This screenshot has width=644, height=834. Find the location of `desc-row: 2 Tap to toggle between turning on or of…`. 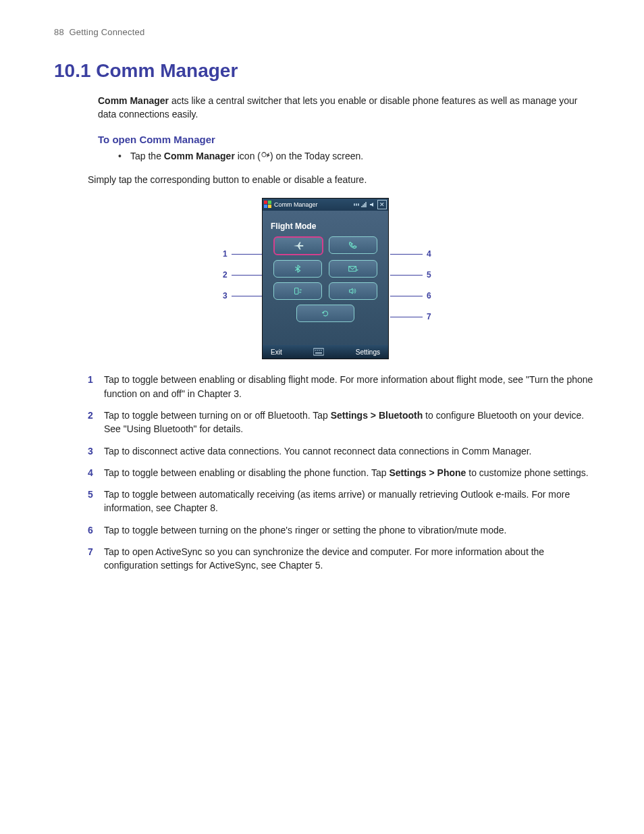

desc-row: 2 Tap to toggle between turning on or of… is located at coordinates (342, 423).